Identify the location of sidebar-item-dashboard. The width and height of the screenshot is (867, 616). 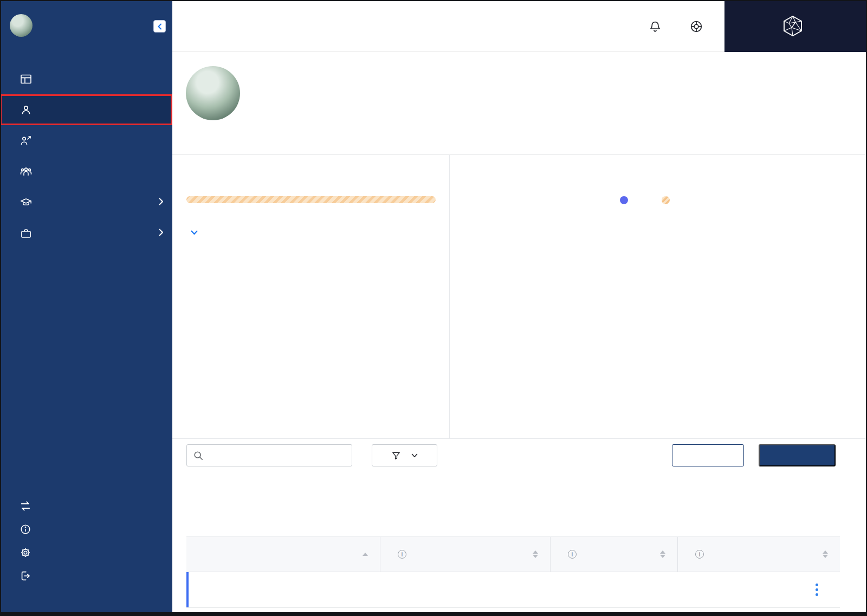
(86, 79).